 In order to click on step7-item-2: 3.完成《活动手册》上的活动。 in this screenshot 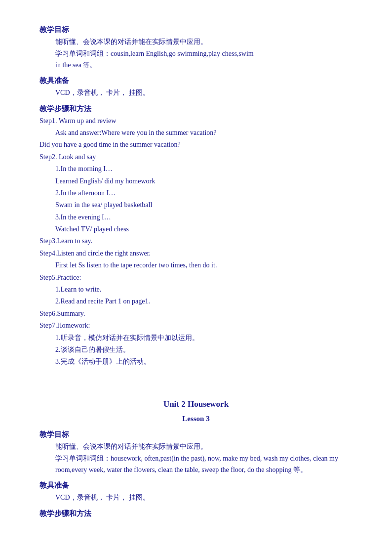, I will do `click(196, 362)`.